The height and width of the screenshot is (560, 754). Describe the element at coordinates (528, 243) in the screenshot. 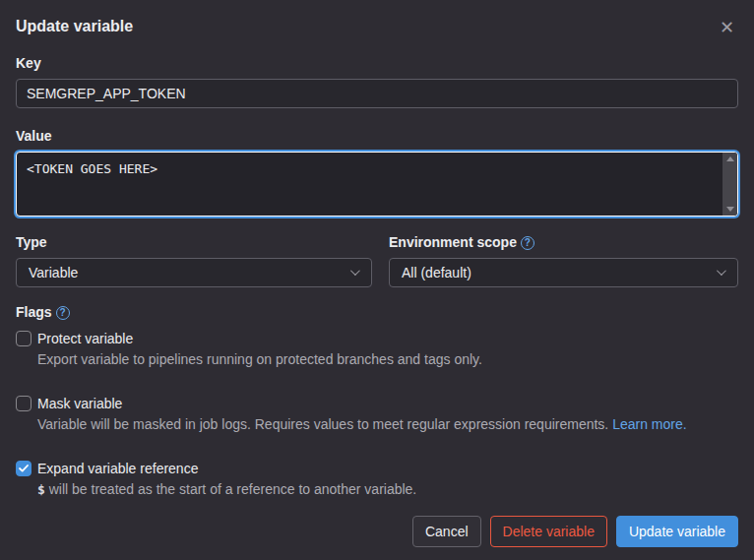

I see `environment-scope-help-icon: ?` at that location.